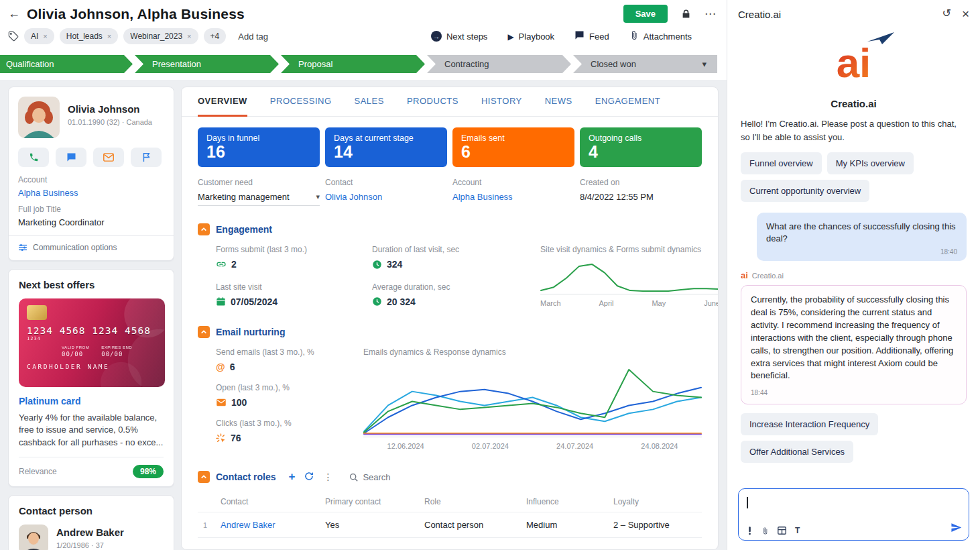 The height and width of the screenshot is (550, 980). I want to click on stat-label: Duration of last visit, sec, so click(450, 250).